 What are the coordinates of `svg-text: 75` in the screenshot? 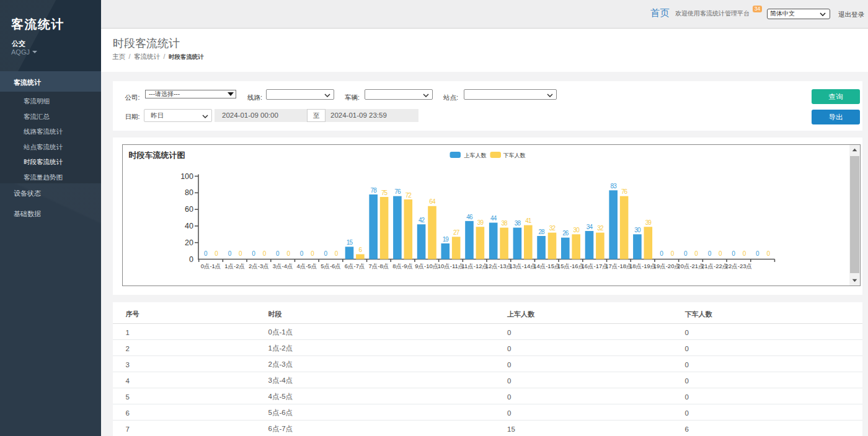 It's located at (384, 193).